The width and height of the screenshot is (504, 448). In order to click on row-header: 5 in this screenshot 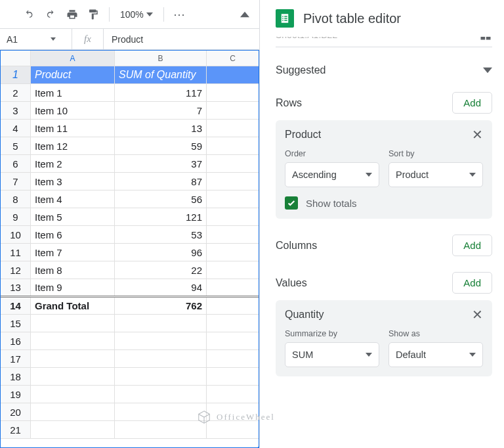, I will do `click(16, 146)`.